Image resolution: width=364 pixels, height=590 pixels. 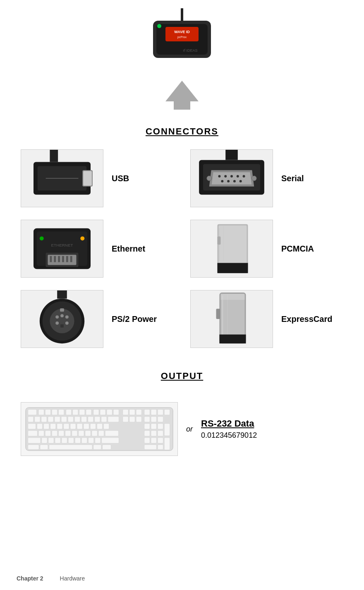 I want to click on expresscard-image, so click(x=232, y=319).